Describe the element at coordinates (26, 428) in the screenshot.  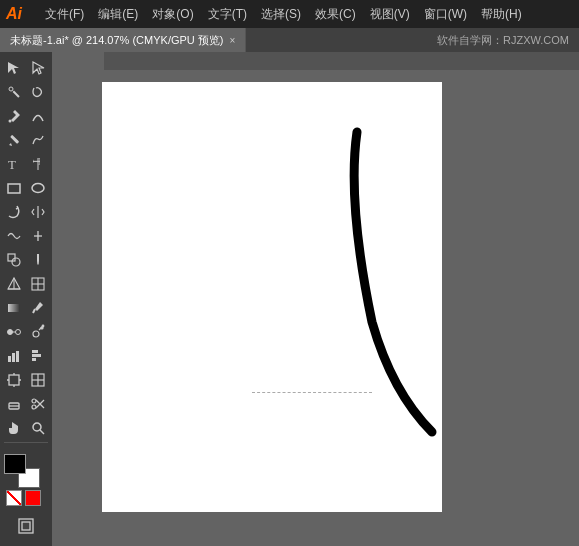
I see `tool-row-hand` at that location.